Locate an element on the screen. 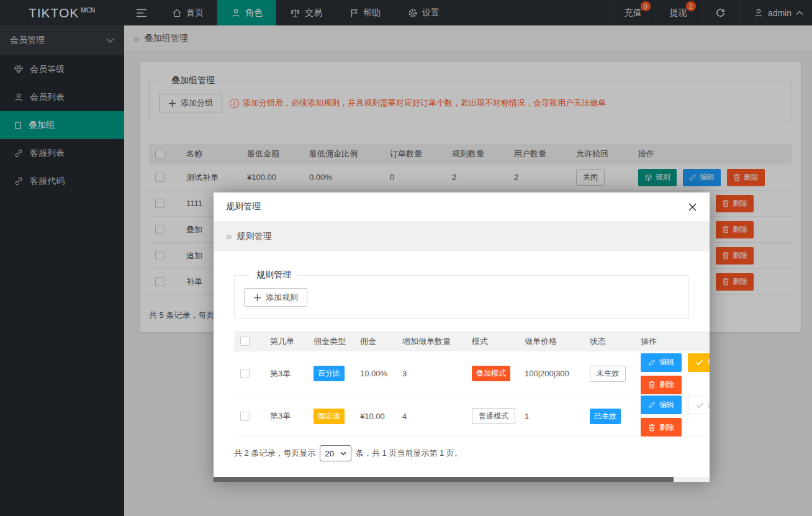 Image resolution: width=812 pixels, height=516 pixels. modal-breadcrumb: » 规则管理 is located at coordinates (462, 236).